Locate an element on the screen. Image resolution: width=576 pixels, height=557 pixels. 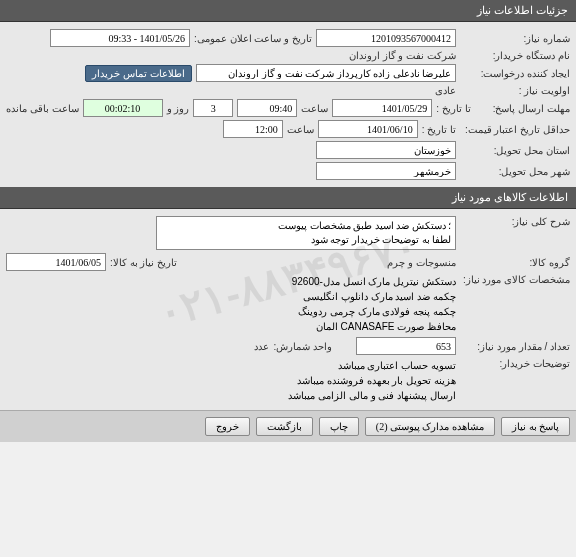
attachments-button: مشاهده مدارک پیوستی (2) is located at coordinates (430, 426).